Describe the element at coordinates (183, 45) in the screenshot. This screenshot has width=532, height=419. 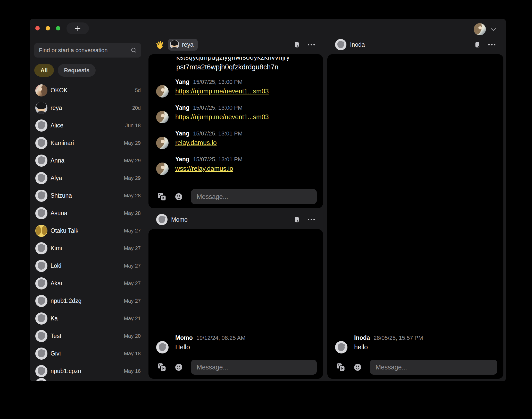
I see `chat-title-pill-reya: reya` at that location.